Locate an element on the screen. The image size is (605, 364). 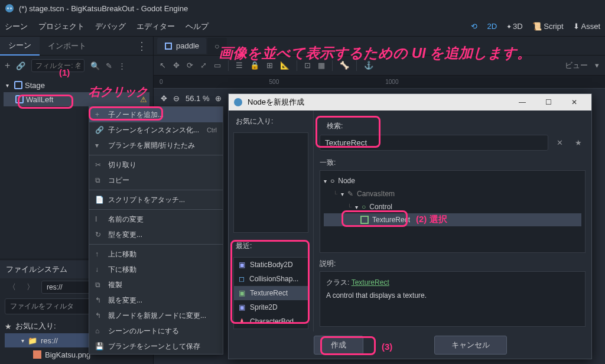
clear-icon: ✕ is located at coordinates (560, 143).